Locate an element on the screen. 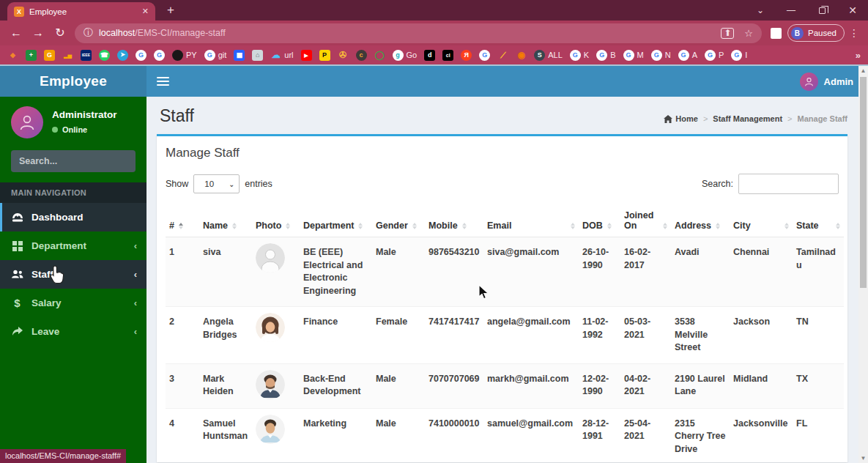  table-row: 1 siva BE (EEE) Electrical and Electroni… is located at coordinates (505, 273).